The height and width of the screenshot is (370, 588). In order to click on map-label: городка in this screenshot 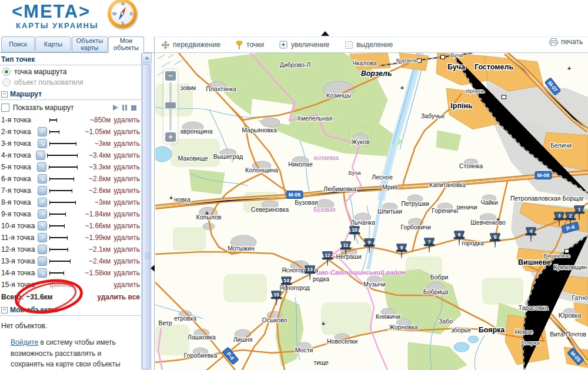, I will do `click(473, 243)`.